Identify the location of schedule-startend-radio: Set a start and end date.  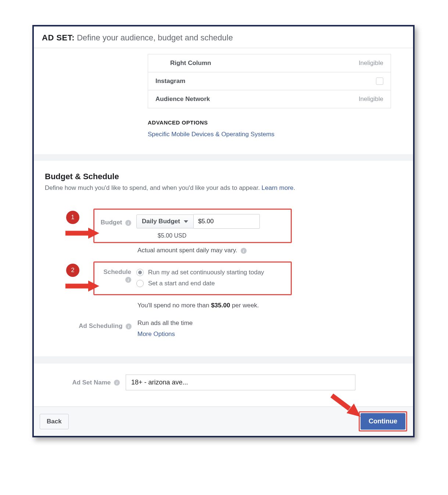
(200, 283).